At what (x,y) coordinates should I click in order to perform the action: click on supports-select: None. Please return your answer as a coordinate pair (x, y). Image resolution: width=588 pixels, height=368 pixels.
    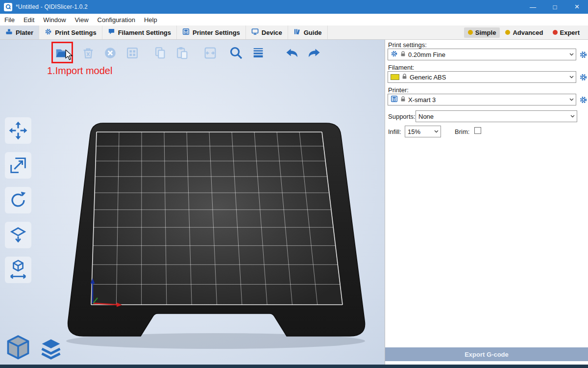
    Looking at the image, I should click on (496, 116).